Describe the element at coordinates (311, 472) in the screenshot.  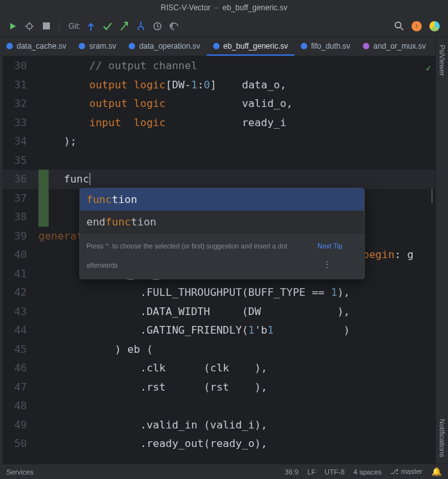
I see `status-line-sep: LF` at that location.